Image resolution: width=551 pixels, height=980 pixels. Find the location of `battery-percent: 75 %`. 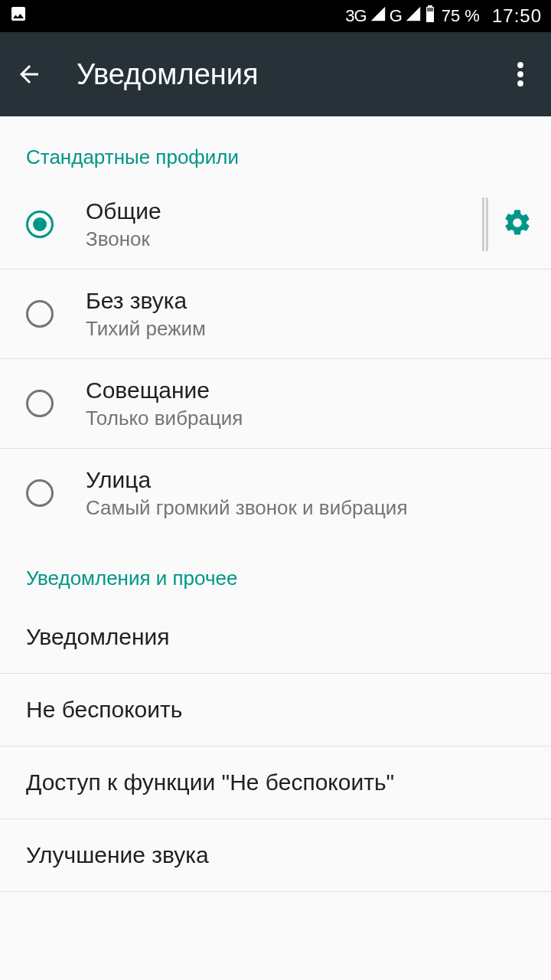

battery-percent: 75 % is located at coordinates (461, 16).